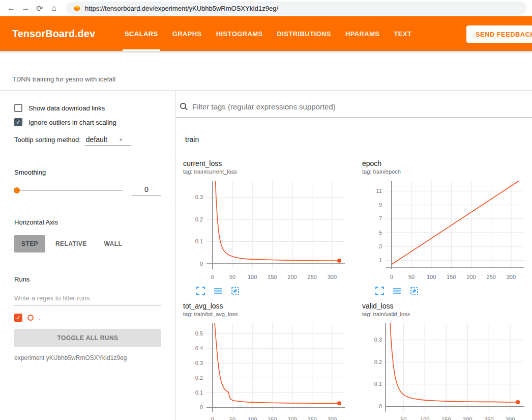 The image size is (532, 420). Describe the element at coordinates (447, 290) in the screenshot. I see `chart-toolbar` at that location.